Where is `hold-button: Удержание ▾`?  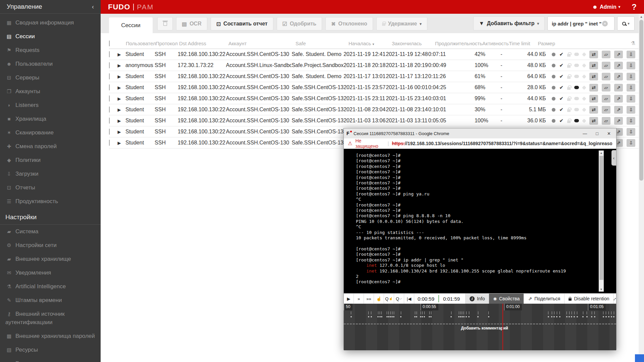
hold-button: Удержание ▾ is located at coordinates (402, 24).